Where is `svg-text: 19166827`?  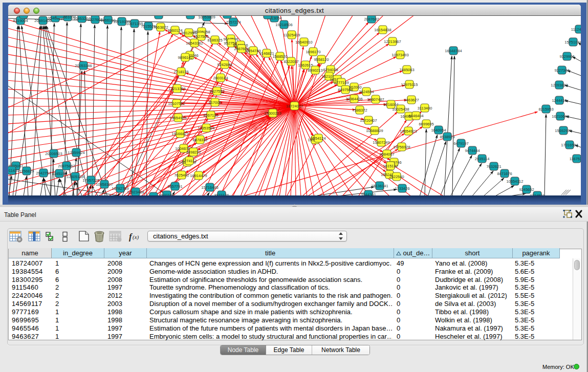 svg-text: 19166827 is located at coordinates (180, 134).